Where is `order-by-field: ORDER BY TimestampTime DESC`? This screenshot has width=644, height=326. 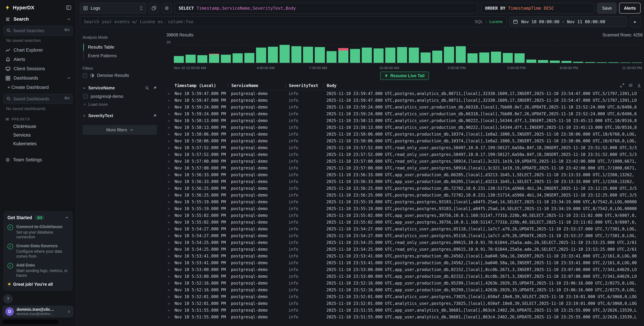 order-by-field: ORDER BY TimestampTime DESC is located at coordinates (538, 8).